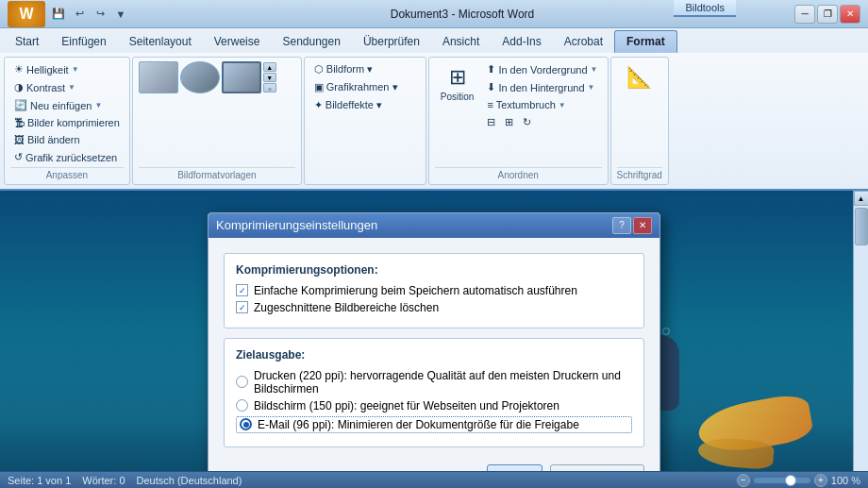 The height and width of the screenshot is (488, 868). What do you see at coordinates (643, 226) in the screenshot?
I see `dialog-close-button: ✕` at bounding box center [643, 226].